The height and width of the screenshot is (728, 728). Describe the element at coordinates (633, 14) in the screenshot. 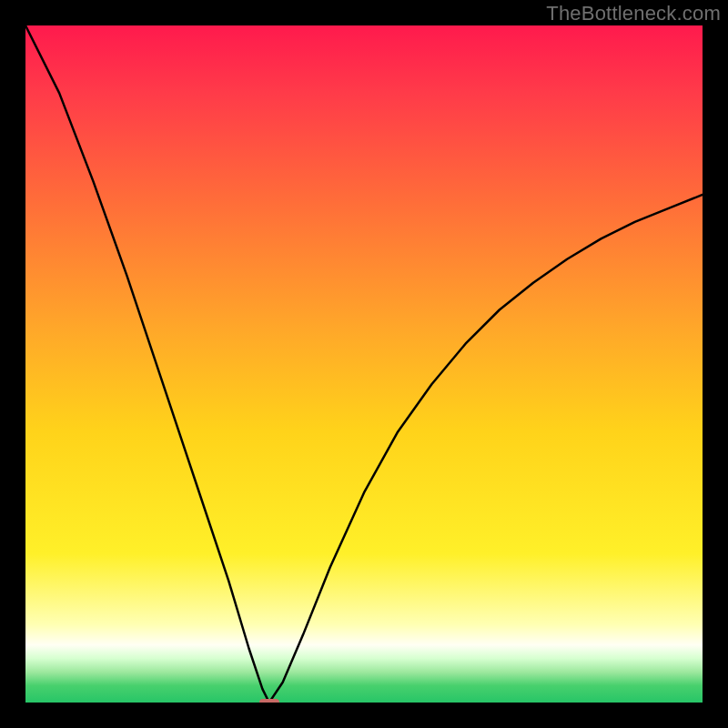

I see `watermark-text: TheBottleneck.com` at that location.